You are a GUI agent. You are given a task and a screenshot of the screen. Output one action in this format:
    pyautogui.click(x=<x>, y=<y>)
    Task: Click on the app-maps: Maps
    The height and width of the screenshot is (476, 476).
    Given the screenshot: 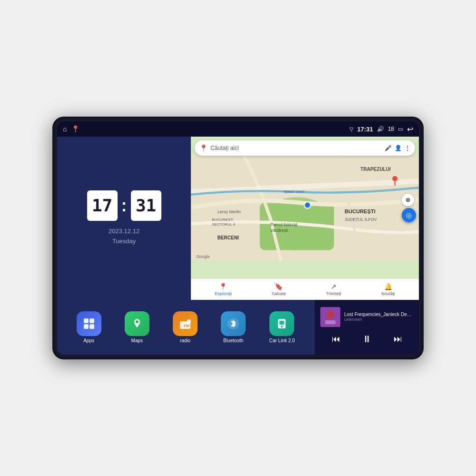 What is the action you would take?
    pyautogui.click(x=137, y=327)
    